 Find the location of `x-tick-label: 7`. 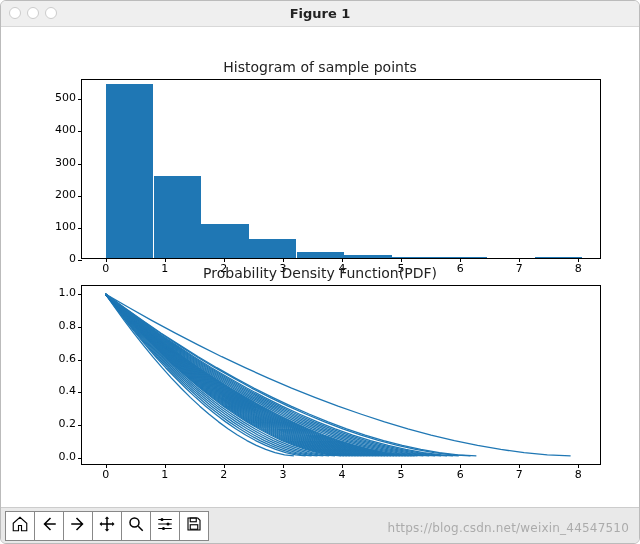

x-tick-label: 7 is located at coordinates (520, 474).